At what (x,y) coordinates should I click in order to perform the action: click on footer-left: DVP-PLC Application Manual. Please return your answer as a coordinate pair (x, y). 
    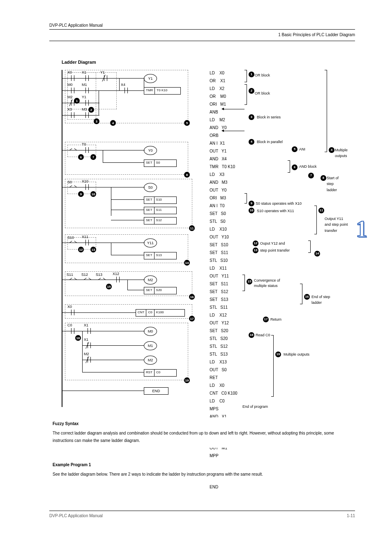
    Looking at the image, I should click on (76, 516).